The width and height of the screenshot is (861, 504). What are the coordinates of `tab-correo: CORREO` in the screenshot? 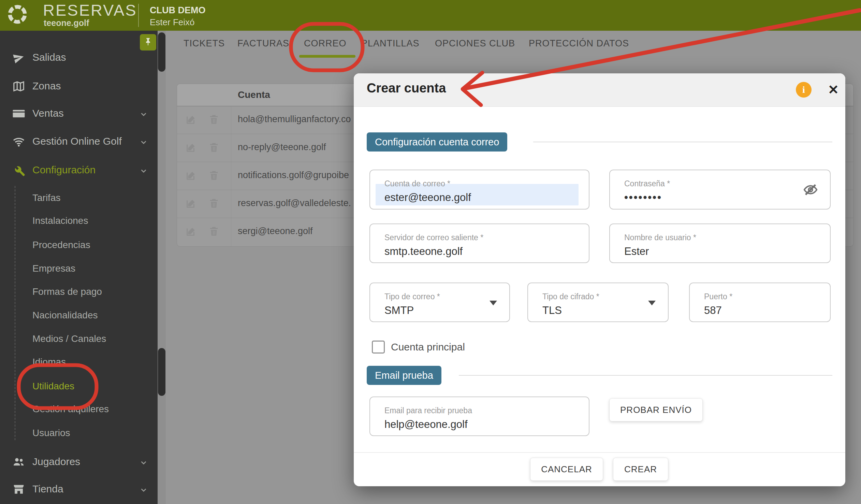 It's located at (325, 44).